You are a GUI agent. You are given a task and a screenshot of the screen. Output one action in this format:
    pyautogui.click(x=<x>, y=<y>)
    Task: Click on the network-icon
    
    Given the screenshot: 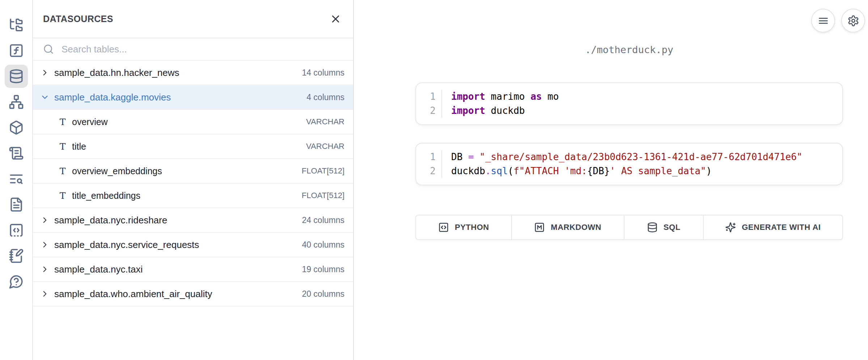 What is the action you would take?
    pyautogui.click(x=16, y=102)
    